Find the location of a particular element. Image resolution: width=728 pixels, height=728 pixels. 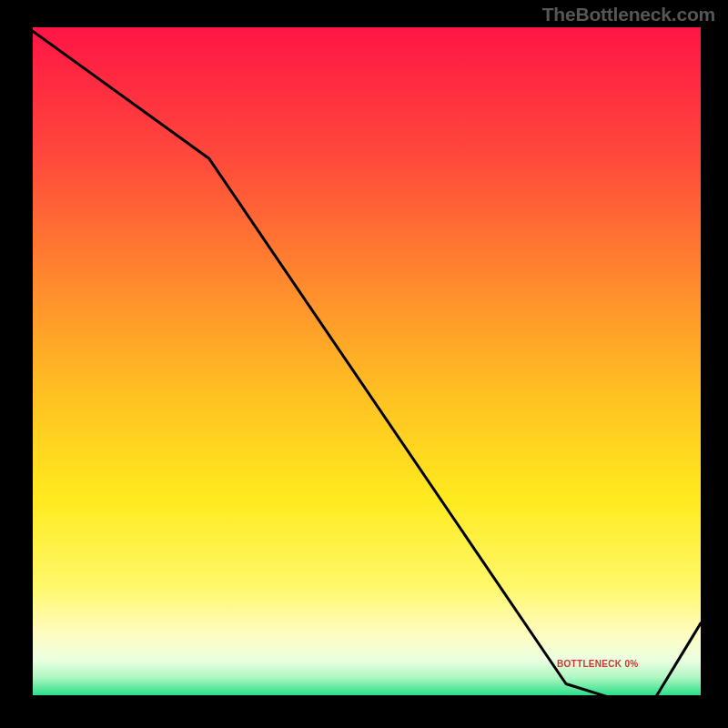

minimum-annotation: BOTTLENECK 0% is located at coordinates (597, 664).